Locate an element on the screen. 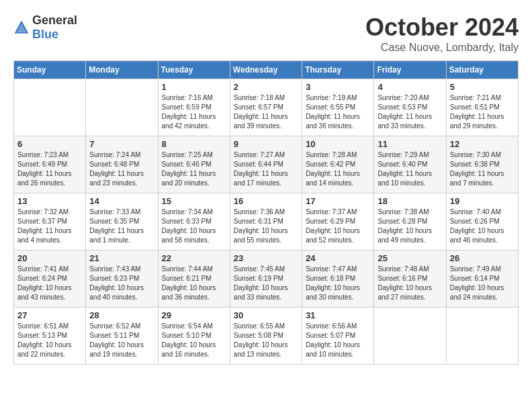 The height and width of the screenshot is (411, 532). calendar-cell: 29Sunrise: 6:54 AM Sunset: 5:10 PM Dayli… is located at coordinates (193, 336).